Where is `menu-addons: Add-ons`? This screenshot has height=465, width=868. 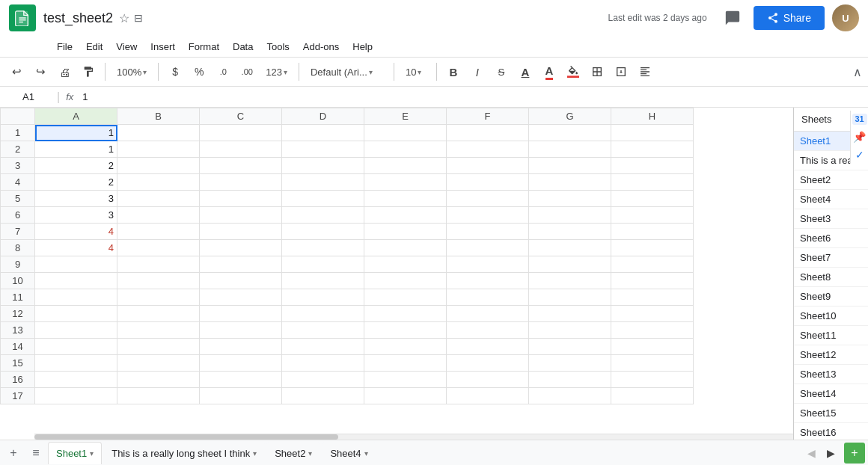
menu-addons: Add-ons is located at coordinates (321, 46).